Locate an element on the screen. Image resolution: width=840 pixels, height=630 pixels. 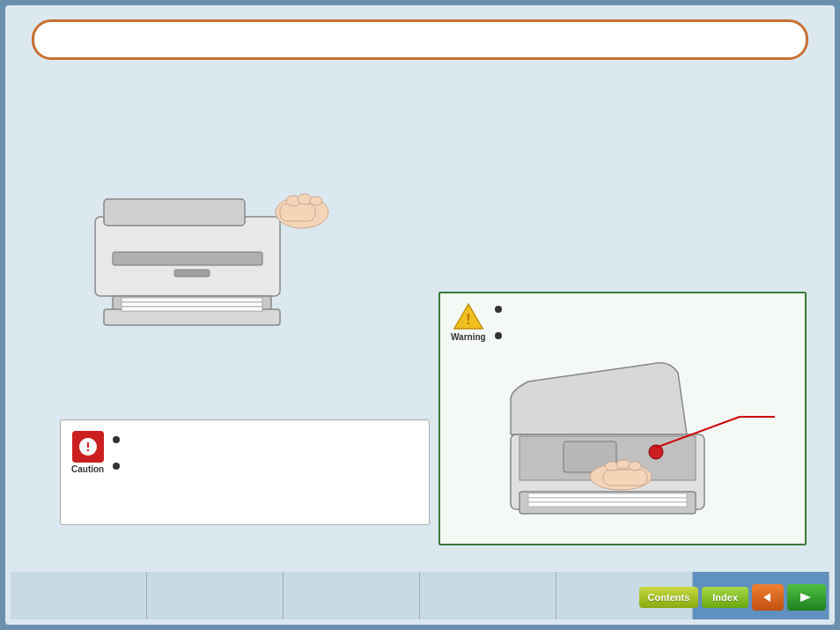
warning-label: Warning is located at coordinates (468, 337).